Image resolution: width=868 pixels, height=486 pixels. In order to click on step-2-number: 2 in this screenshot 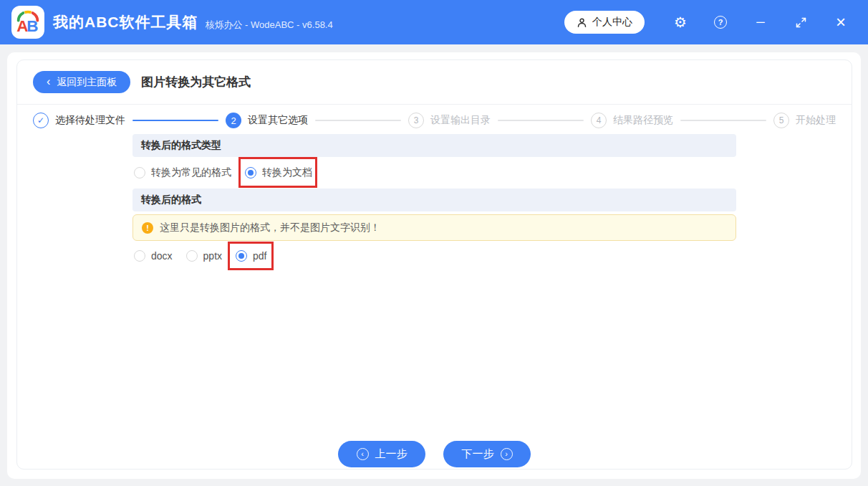, I will do `click(233, 120)`.